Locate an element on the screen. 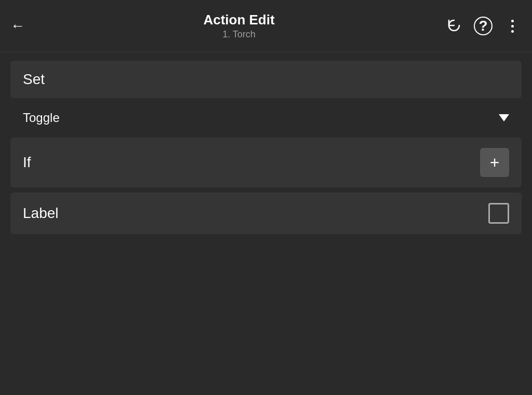 The image size is (532, 395). set-card: Set is located at coordinates (266, 79).